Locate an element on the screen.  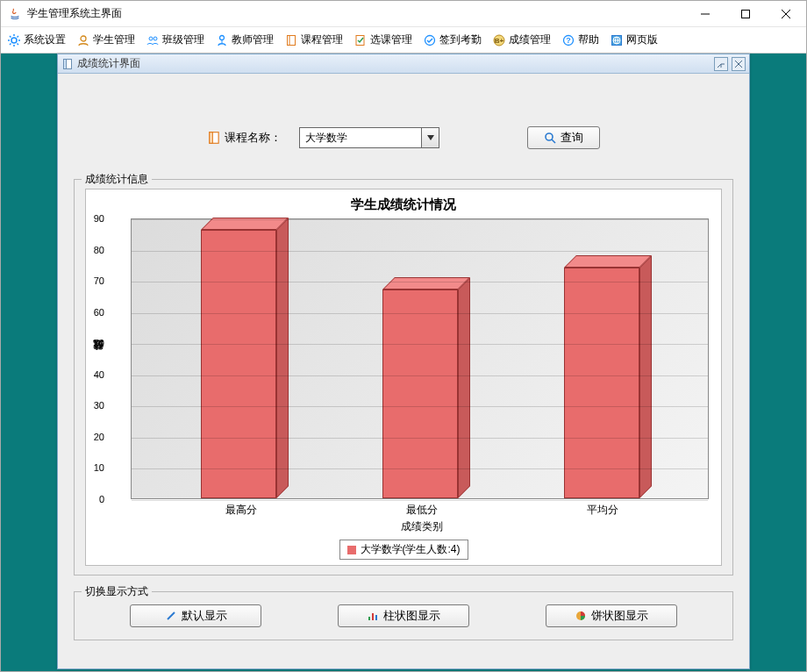
ytick-label: 60 is located at coordinates (96, 312).